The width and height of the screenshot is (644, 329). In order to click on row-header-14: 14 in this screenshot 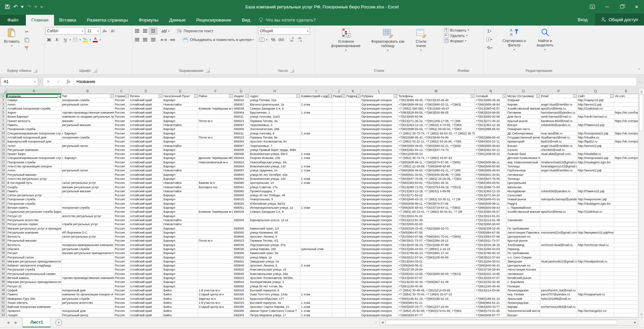, I will do `click(3, 150)`.